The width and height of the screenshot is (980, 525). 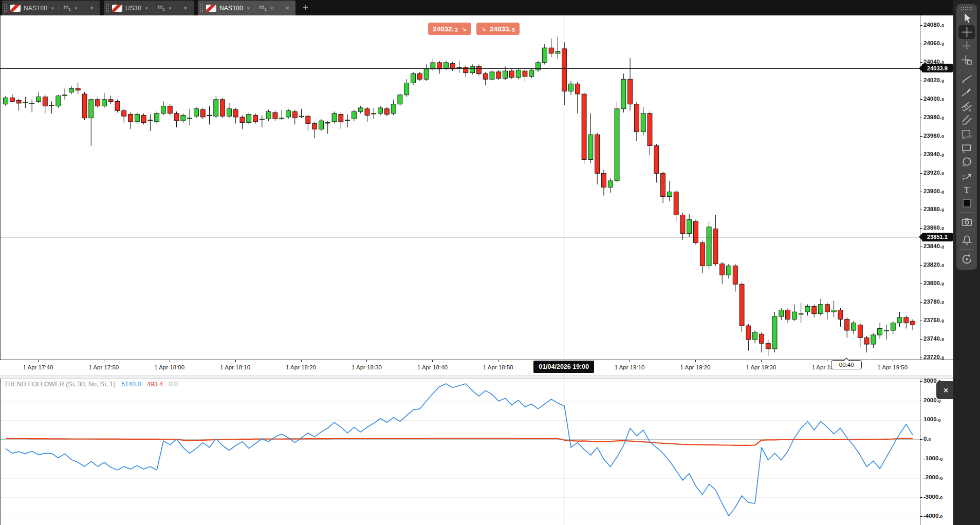 I want to click on tab-nas100-2-active: NAS100 ▾ m1 ▾ ×, so click(x=247, y=8).